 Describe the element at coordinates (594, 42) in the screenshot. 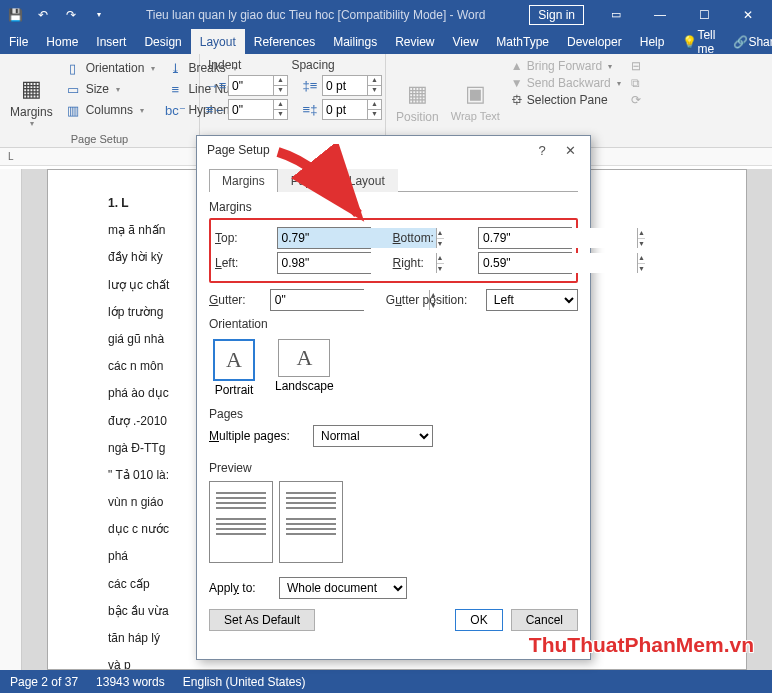

I see `tab-developer: Developer` at that location.